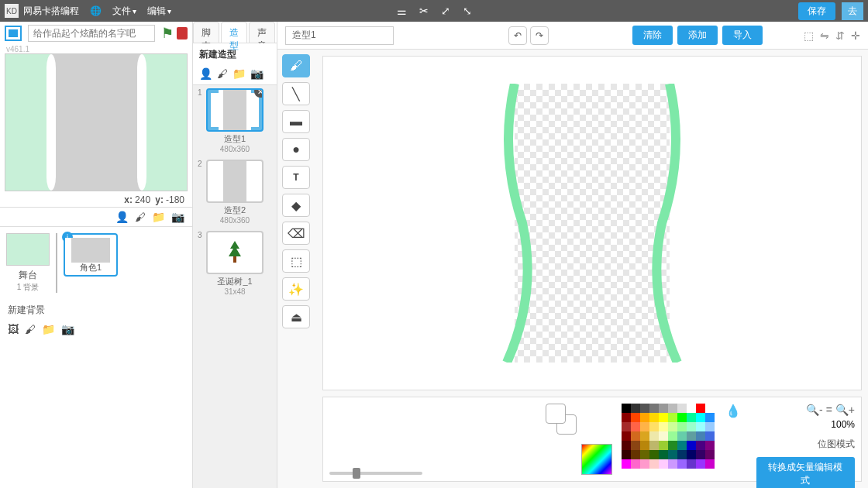 The width and height of the screenshot is (868, 488). Describe the element at coordinates (339, 36) in the screenshot. I see `costume-name-input` at that location.